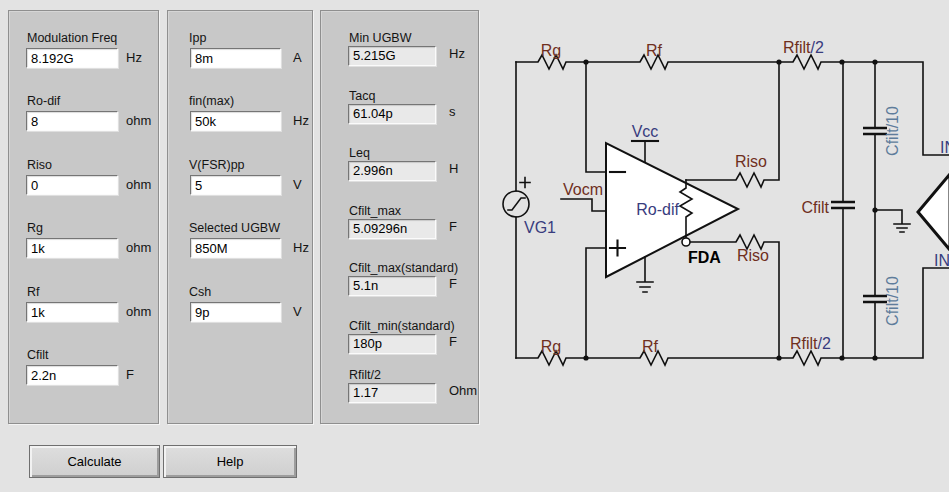 This screenshot has width=949, height=492. I want to click on output-panel: Min UGBW 5.215G Hz Tacq 61.04p s Leq 2.9…, so click(400, 217).